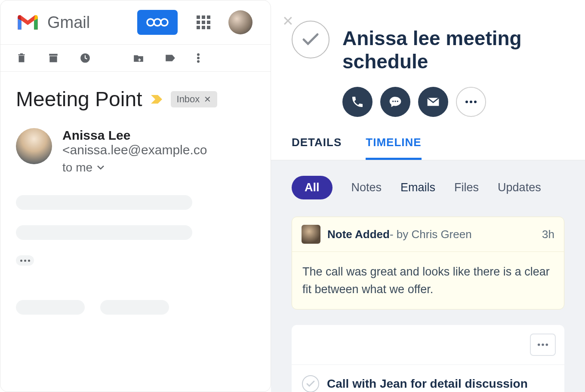 This screenshot has height=392, width=585. Describe the element at coordinates (428, 263) in the screenshot. I see `note-card: Note Added - by Chris Green 3h The call …` at that location.